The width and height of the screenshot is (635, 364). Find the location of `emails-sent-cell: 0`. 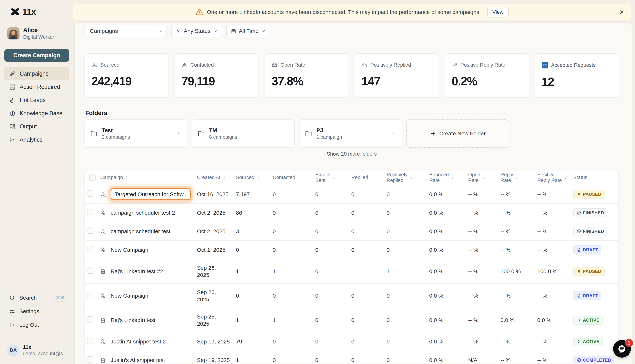

emails-sent-cell: 0 is located at coordinates (331, 194).